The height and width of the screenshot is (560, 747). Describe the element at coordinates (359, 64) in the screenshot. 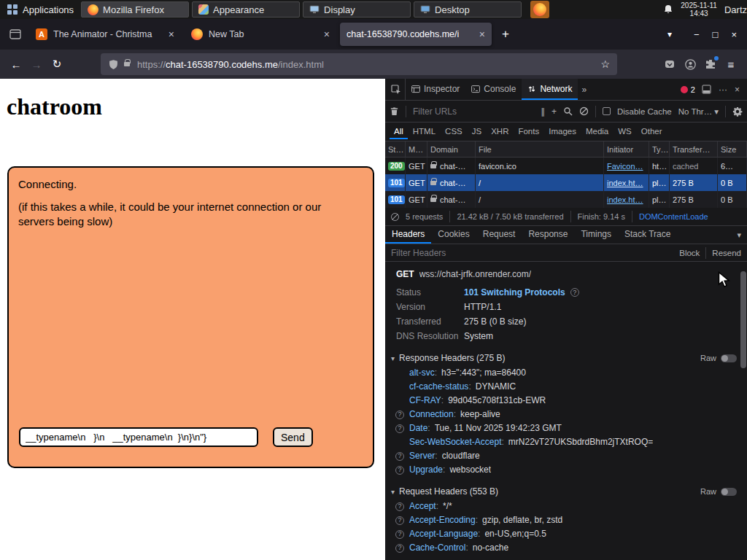

I see `url-bar: https://chat-16538790.codehs.me/index.ht…` at that location.